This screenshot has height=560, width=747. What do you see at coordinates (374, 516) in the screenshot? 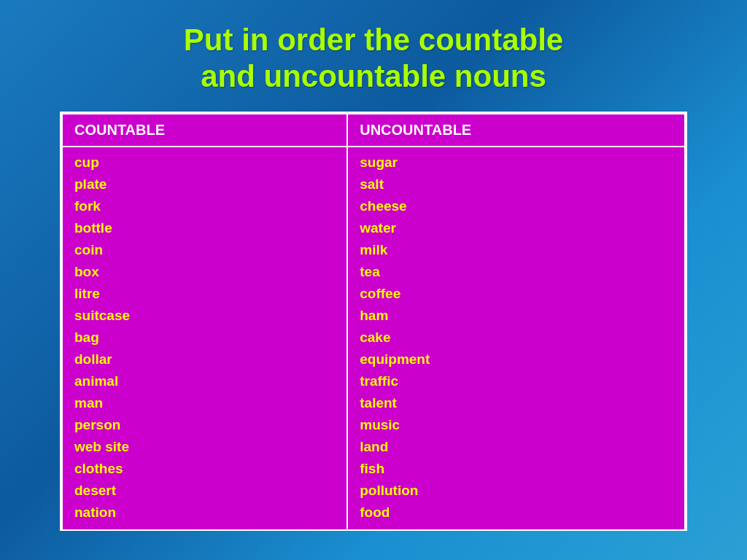
I see `table-row: nationfood` at bounding box center [374, 516].